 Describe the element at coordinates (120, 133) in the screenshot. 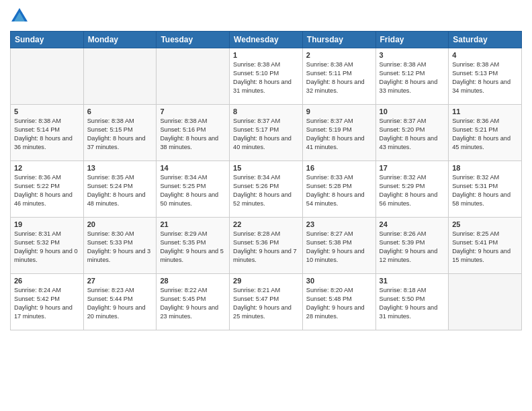

I see `calendar-cell: 6Sunrise: 8:38 AMSunset: 5:15 PMDaylight…` at that location.